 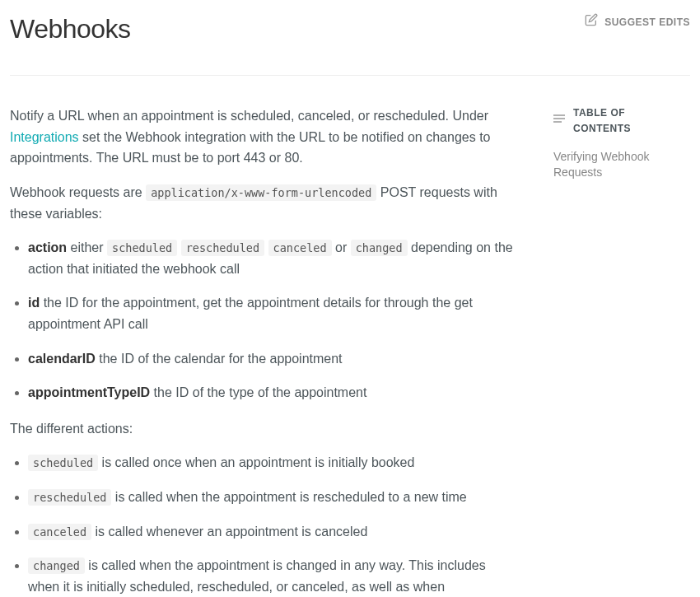 I want to click on toc-icon, so click(x=559, y=122).